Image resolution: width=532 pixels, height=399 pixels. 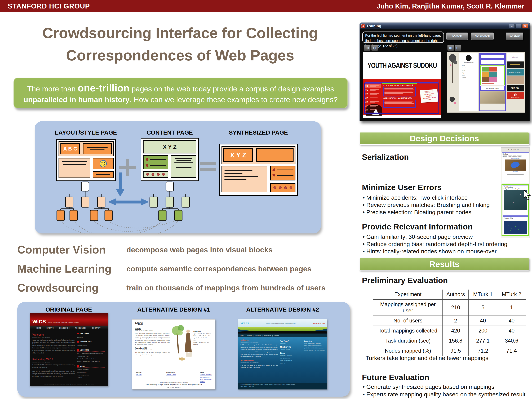 I want to click on table-header-row: ExperimentAuthors MTurk 1MTurk 2, so click(x=450, y=294).